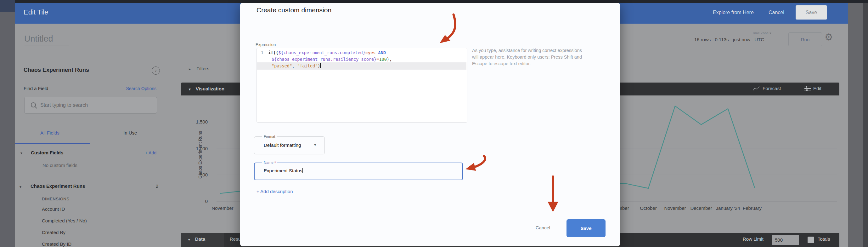 The width and height of the screenshot is (868, 247). Describe the element at coordinates (91, 105) in the screenshot. I see `field-search-input: Start typing to search` at that location.